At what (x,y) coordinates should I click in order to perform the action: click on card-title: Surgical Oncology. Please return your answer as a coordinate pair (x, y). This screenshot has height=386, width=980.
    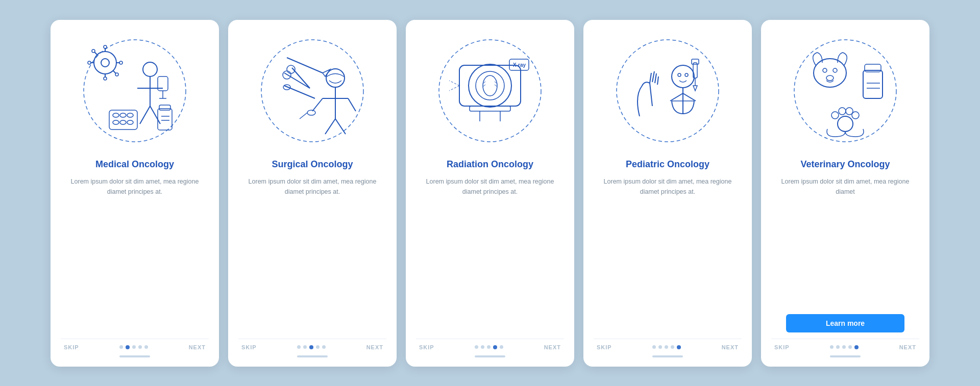
    Looking at the image, I should click on (312, 164).